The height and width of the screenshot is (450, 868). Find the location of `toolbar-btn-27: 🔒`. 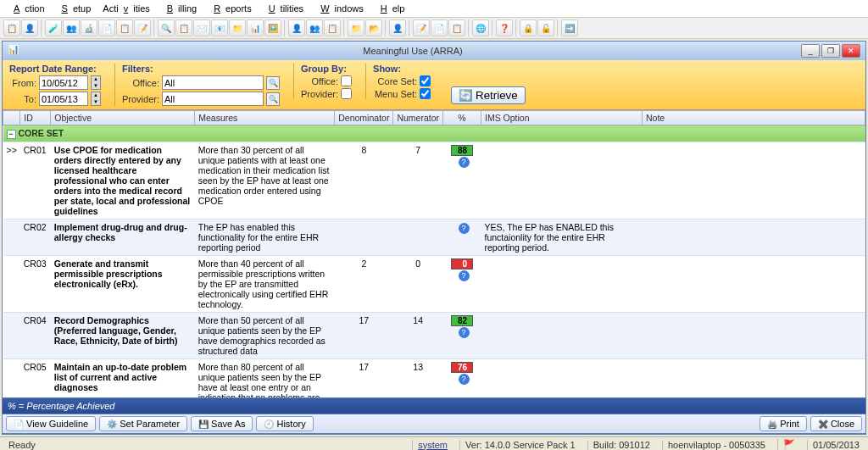

toolbar-btn-27: 🔒 is located at coordinates (528, 28).